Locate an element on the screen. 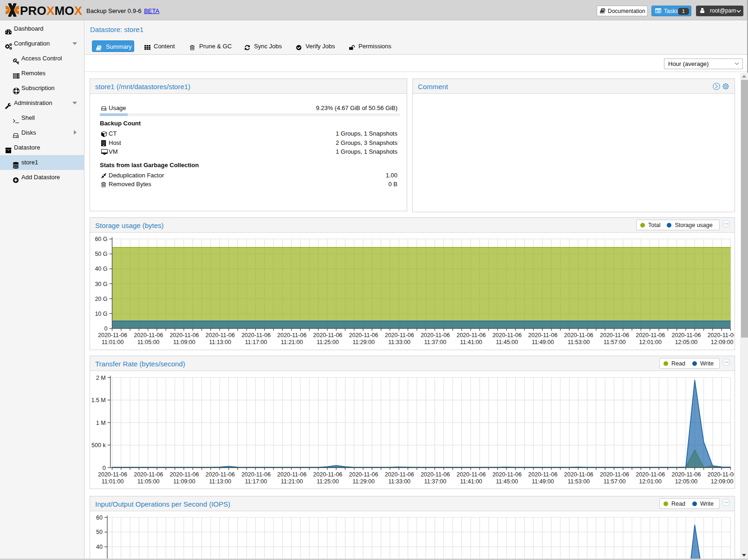  svg-text: 50 is located at coordinates (99, 532).